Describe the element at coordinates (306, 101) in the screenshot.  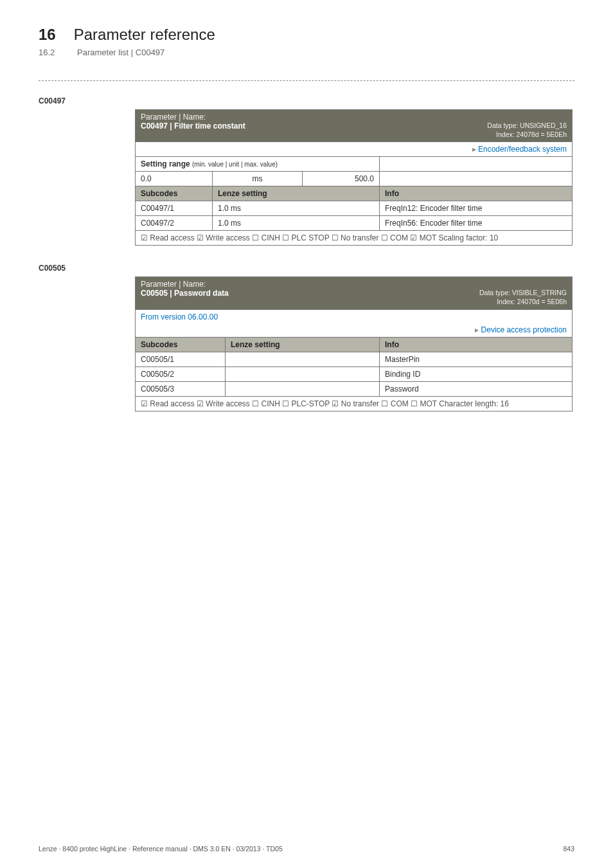
I see `param-code-label: C00497` at that location.